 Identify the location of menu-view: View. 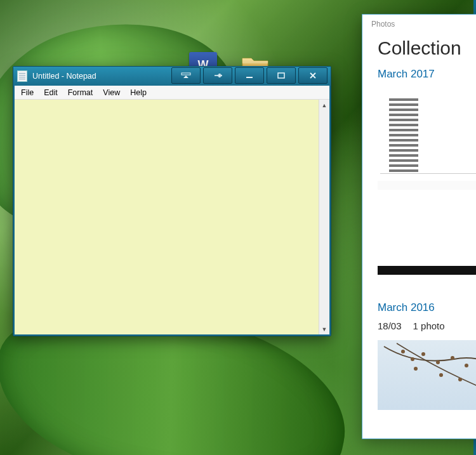
(112, 93).